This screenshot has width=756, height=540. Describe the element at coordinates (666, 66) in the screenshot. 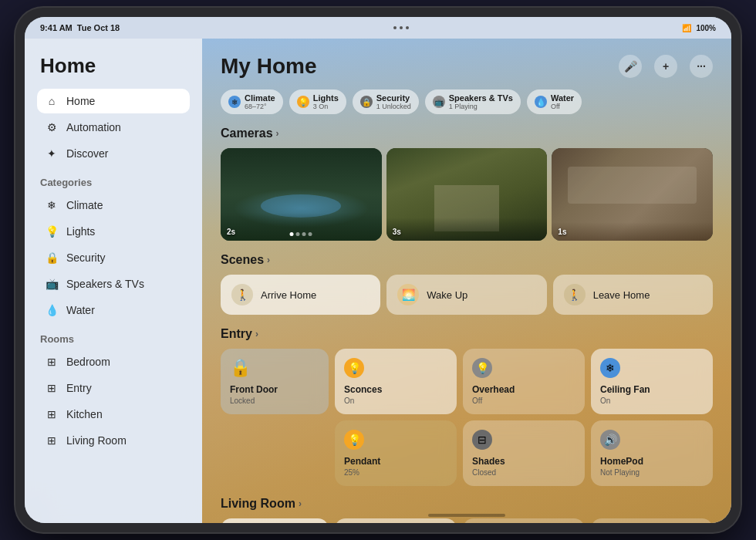

I see `header-actions: 🎤 + ···` at that location.